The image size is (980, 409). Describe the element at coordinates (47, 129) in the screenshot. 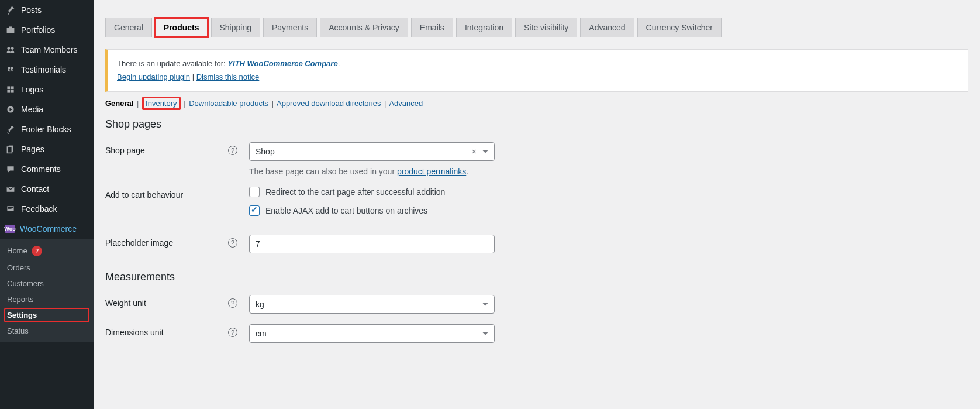

I see `sidebar-item-footer-blocks: Footer Blocks` at that location.